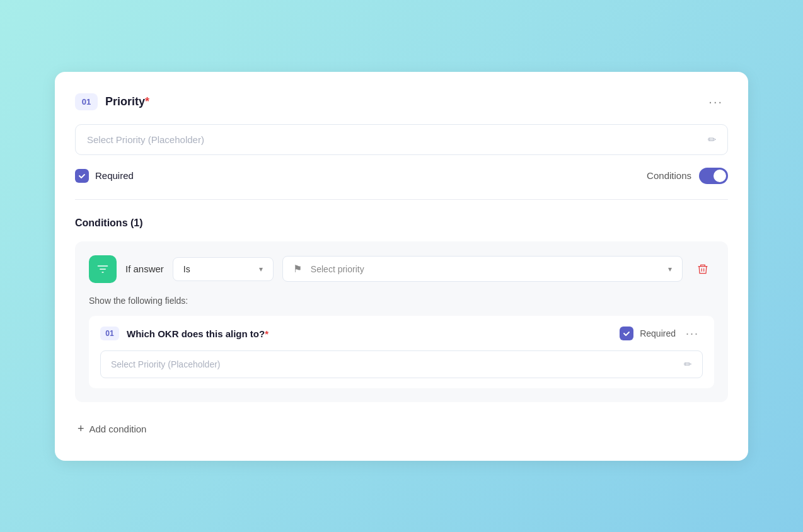  I want to click on sub-field-header: 01 Which OKR does this align to?* Requir…, so click(402, 334).